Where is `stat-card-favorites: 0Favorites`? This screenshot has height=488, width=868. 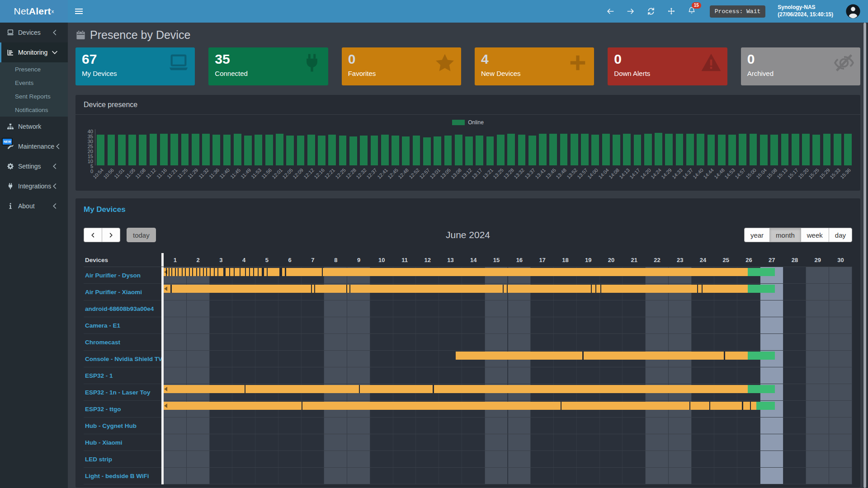
stat-card-favorites: 0Favorites is located at coordinates (401, 66).